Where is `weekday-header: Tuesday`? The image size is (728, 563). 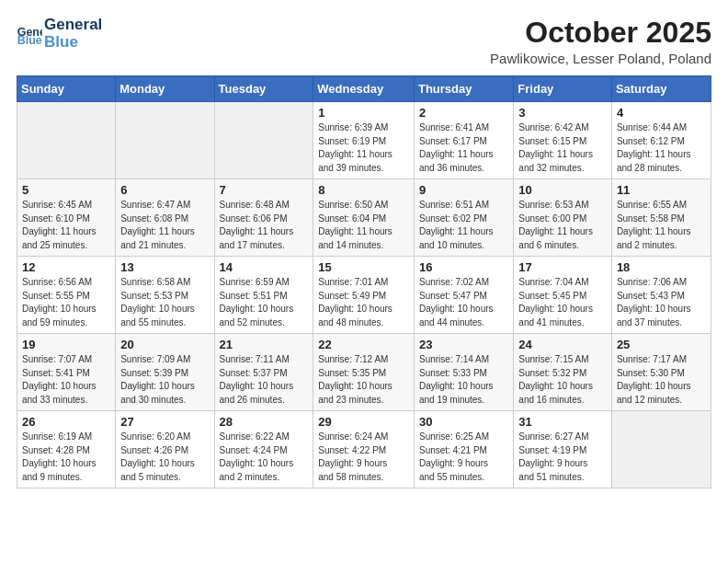
weekday-header: Tuesday is located at coordinates (264, 89).